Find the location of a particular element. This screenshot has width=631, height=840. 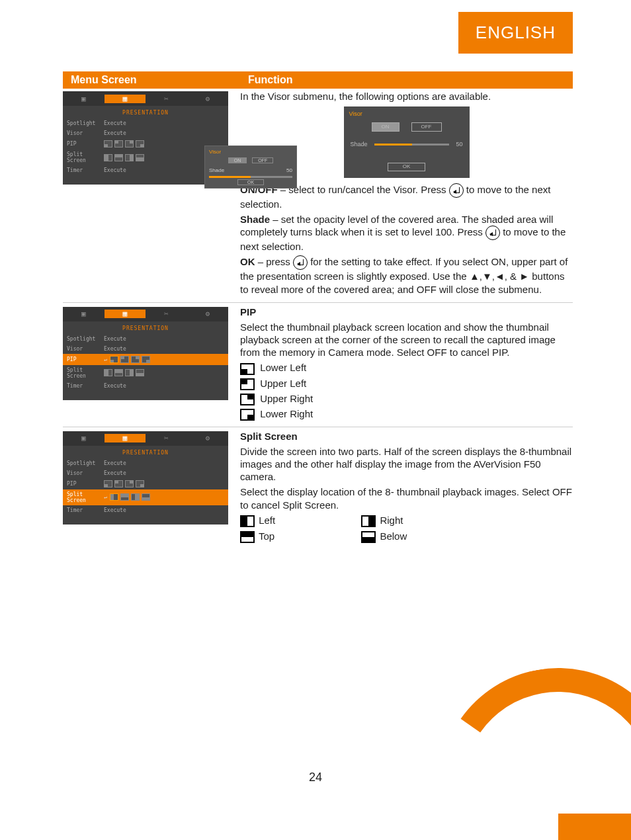

popup-shade-label: Shade is located at coordinates (217, 171).